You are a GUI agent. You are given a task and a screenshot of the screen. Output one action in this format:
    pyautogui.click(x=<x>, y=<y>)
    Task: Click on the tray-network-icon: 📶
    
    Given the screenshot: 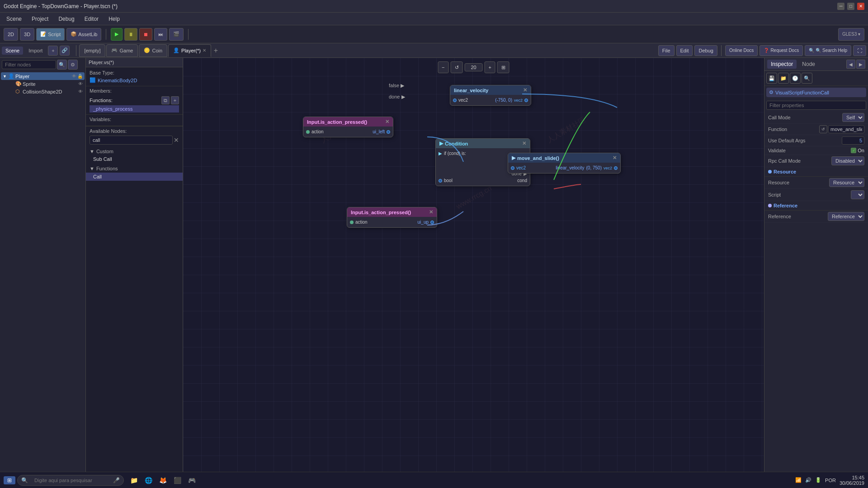 What is the action you would take?
    pyautogui.click(x=798, y=480)
    